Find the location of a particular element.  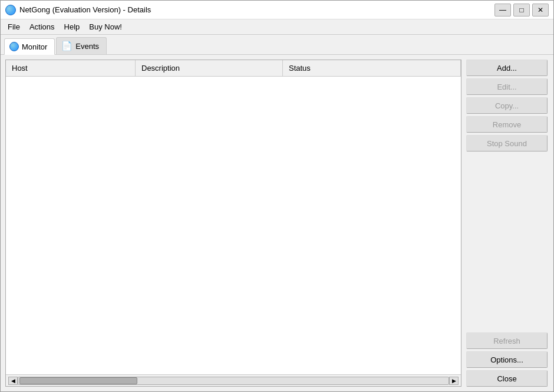

col-description: Description is located at coordinates (209, 68).